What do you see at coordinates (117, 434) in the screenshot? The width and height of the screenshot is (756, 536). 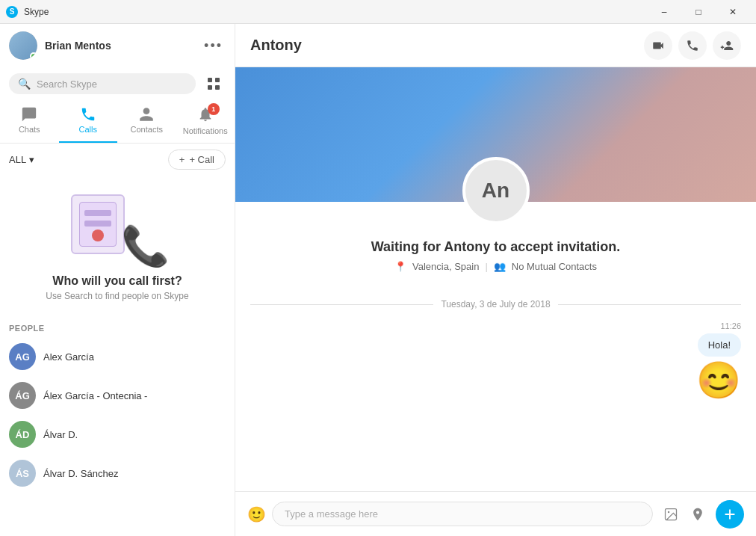 I see `list-item: ÁD Álvar D.` at bounding box center [117, 434].